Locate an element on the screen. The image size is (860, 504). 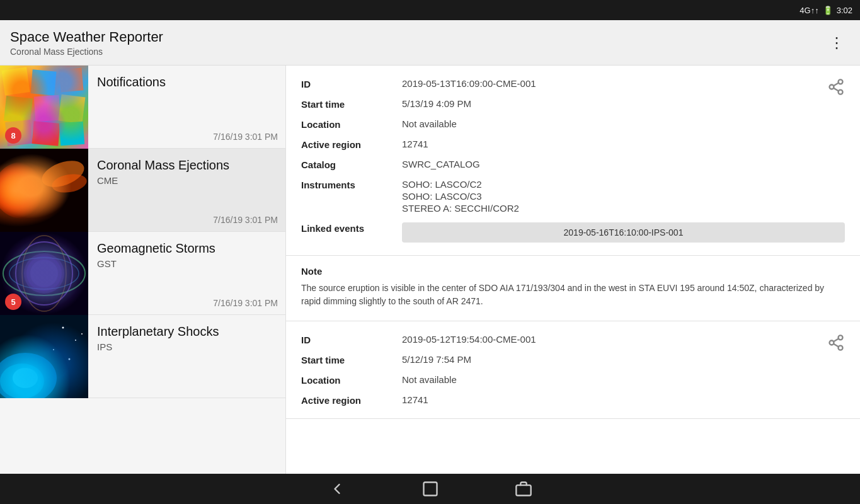
recents-button is located at coordinates (524, 489).